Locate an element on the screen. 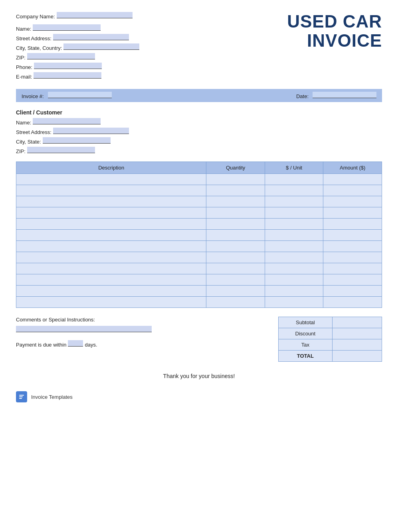 The height and width of the screenshot is (532, 398). days-field is located at coordinates (75, 343).